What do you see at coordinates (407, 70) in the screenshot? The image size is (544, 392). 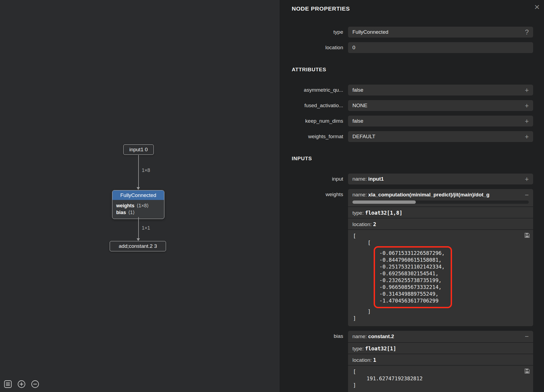 I see `section-heading-attributes: ATTRIBUTES` at bounding box center [407, 70].